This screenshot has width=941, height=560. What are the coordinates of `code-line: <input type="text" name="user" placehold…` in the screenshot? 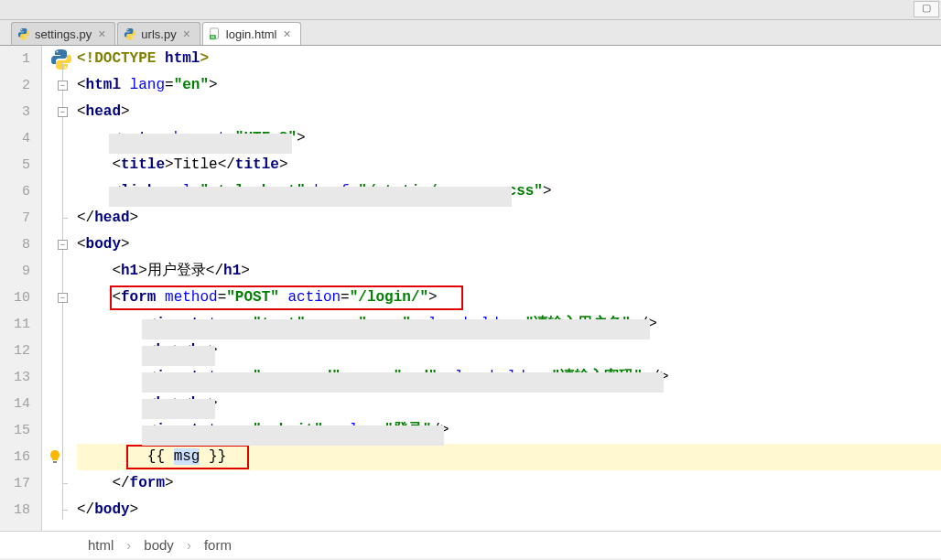 It's located at (509, 324).